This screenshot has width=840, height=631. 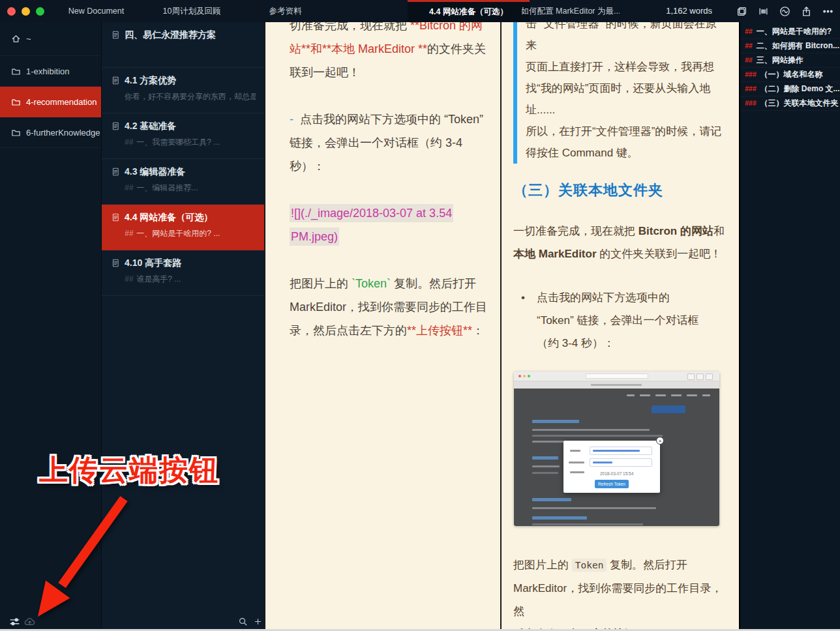 What do you see at coordinates (800, 103) in the screenshot?
I see `toc-item-label: （三）关联本地文件夹` at bounding box center [800, 103].